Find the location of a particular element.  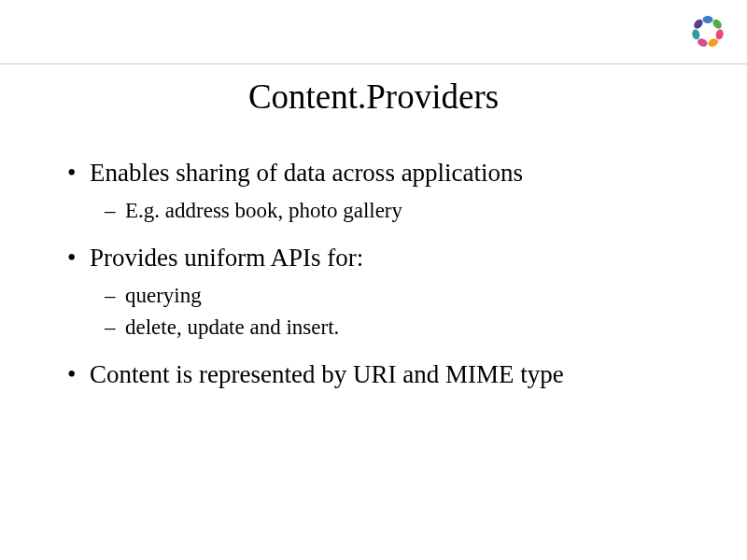

bullet-item: Provides uniform APIs for: is located at coordinates (374, 258).